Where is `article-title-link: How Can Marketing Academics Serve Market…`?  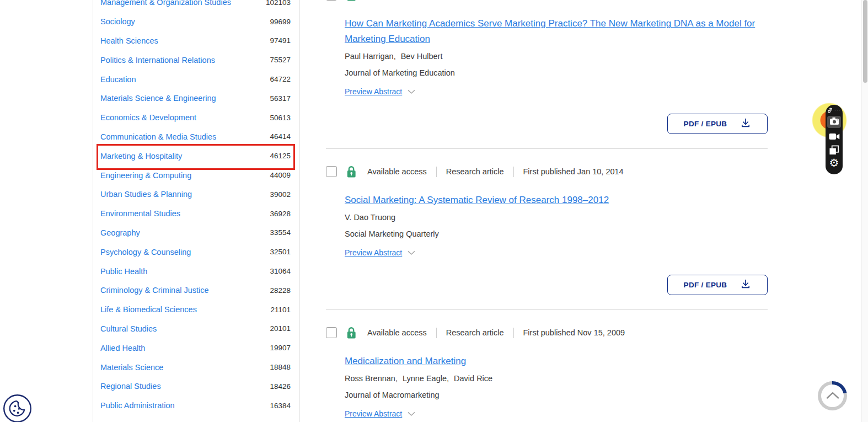
article-title-link: How Can Marketing Academics Serve Market… is located at coordinates (550, 31).